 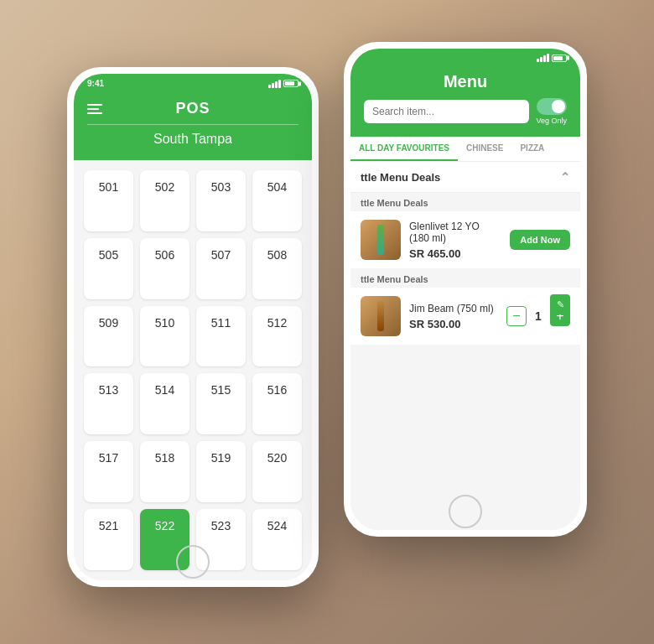 I want to click on signal-icons-right, so click(x=552, y=58).